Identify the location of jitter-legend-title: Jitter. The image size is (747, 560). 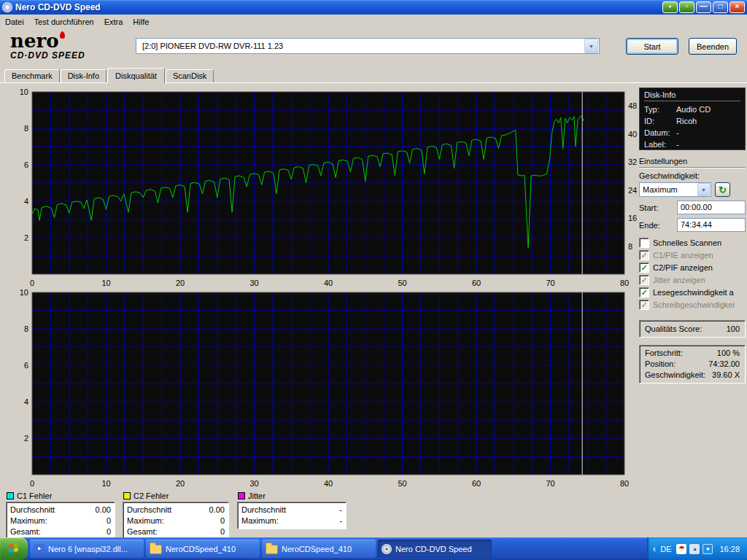
(257, 496).